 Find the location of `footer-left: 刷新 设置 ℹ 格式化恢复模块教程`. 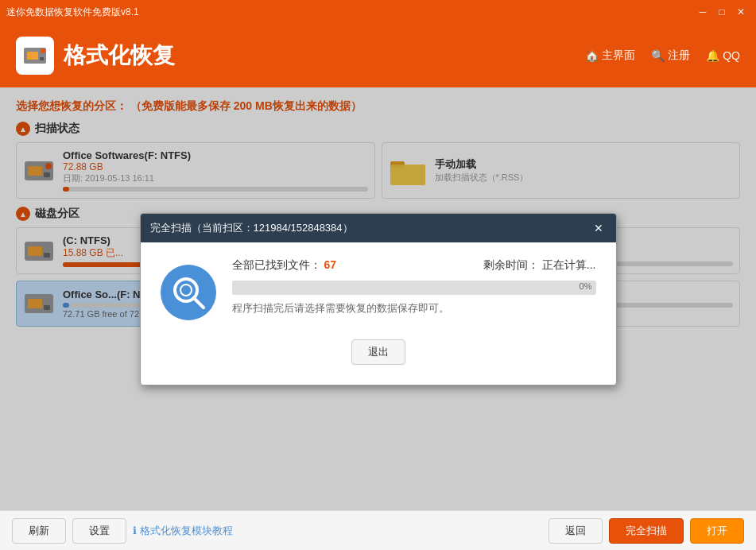

footer-left: 刷新 设置 ℹ 格式化恢复模块教程 is located at coordinates (122, 531).